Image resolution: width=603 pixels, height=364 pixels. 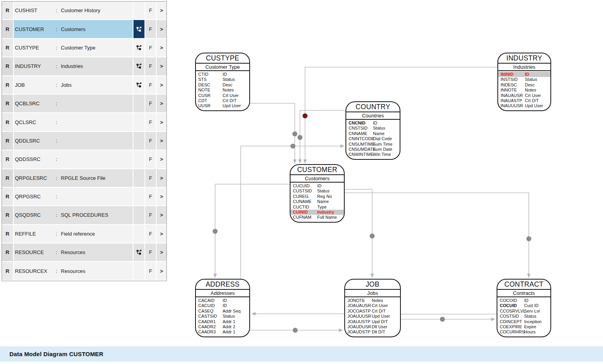 I want to click on sidebar-row-resource: RRESOURCE:ResourcesF>, so click(x=84, y=252).